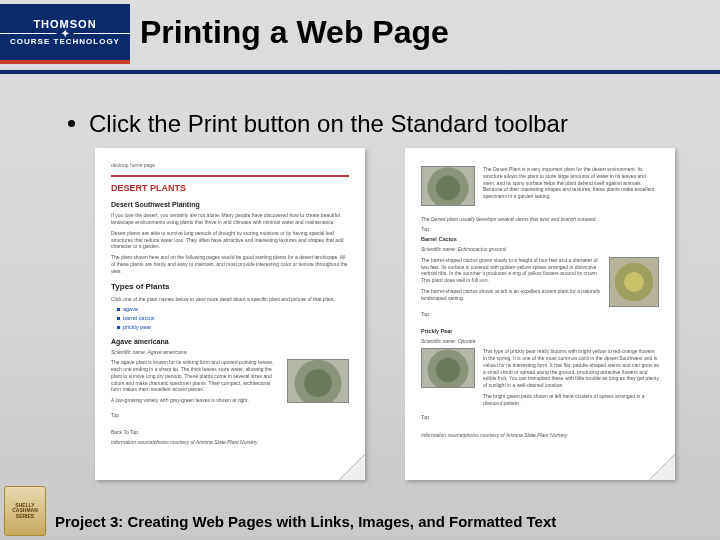 This screenshot has width=720, height=540. Describe the element at coordinates (540, 314) in the screenshot. I see `p2-top-link-2: Top` at that location.